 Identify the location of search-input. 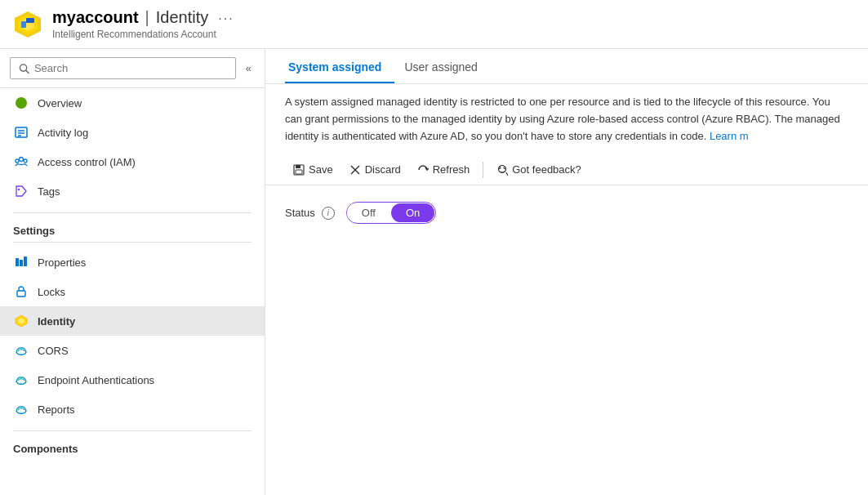
(131, 69).